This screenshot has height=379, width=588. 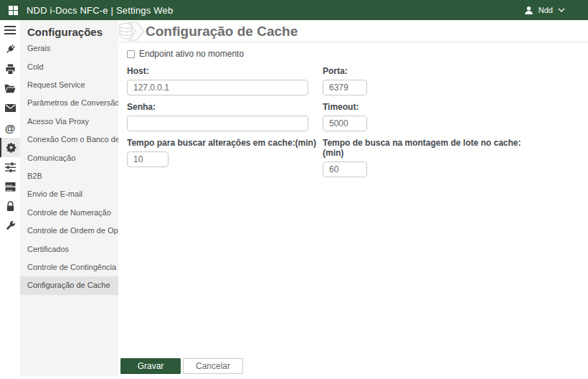 I want to click on cache-database-icon, so click(x=131, y=32).